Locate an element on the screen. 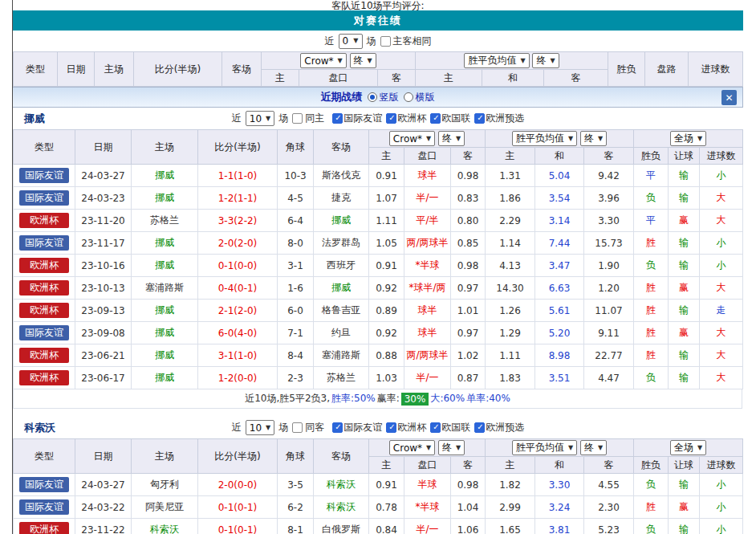 Image resolution: width=756 pixels, height=534 pixels. cell-eu-away-odds: 5.23 is located at coordinates (609, 527).